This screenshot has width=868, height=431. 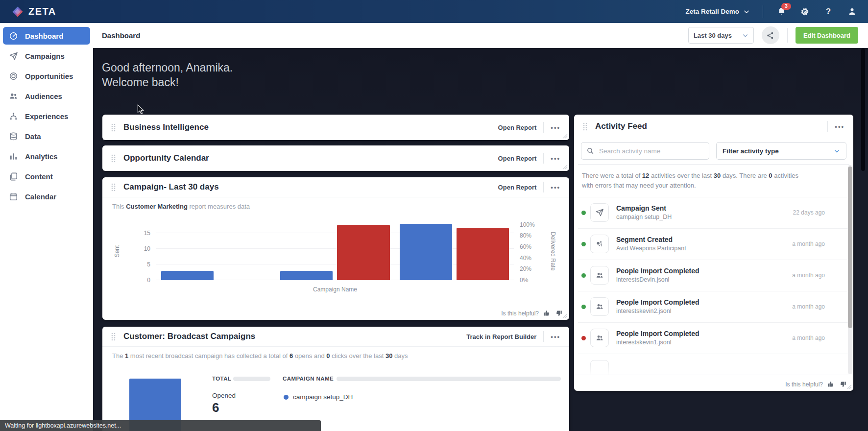 I want to click on opportunity-calendar-card: Opportunity Calendar Open Report •••, so click(x=336, y=158).